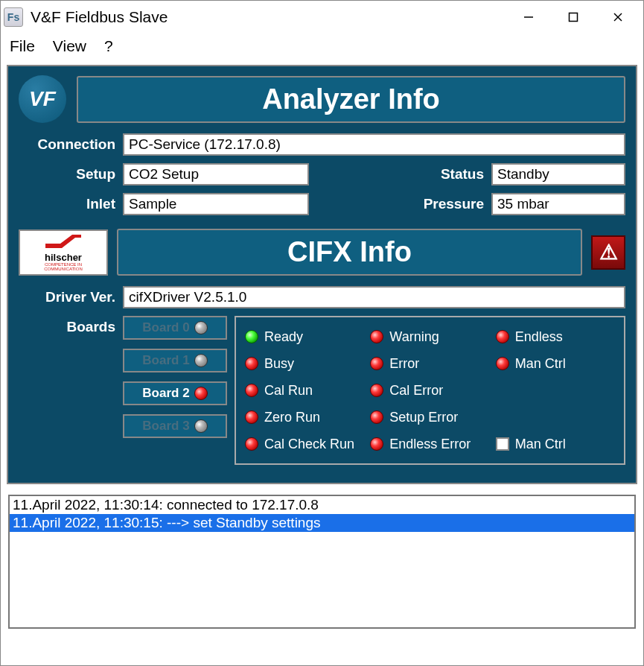  What do you see at coordinates (22, 46) in the screenshot?
I see `menu-file: File` at bounding box center [22, 46].